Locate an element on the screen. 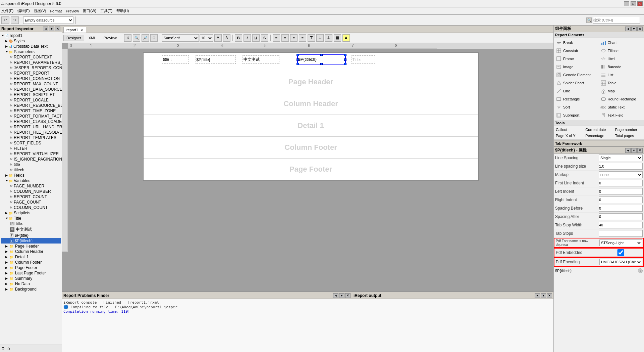  prop-val-ri is located at coordinates (621, 200).